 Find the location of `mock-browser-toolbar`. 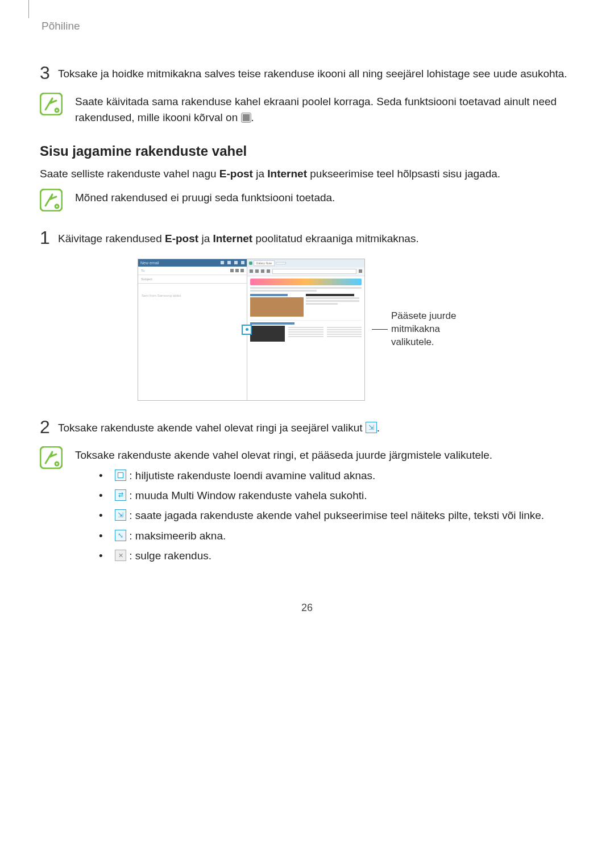

mock-browser-toolbar is located at coordinates (306, 272).